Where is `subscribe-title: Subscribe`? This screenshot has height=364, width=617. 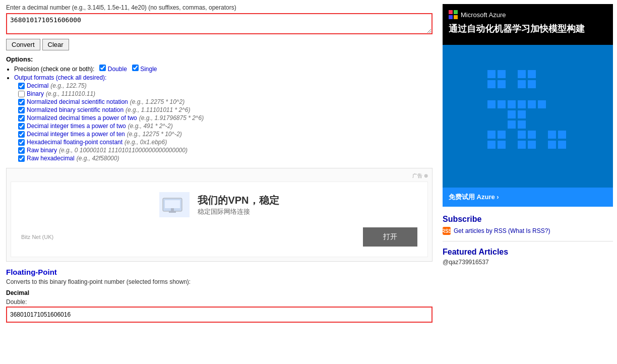
subscribe-title: Subscribe is located at coordinates (528, 219).